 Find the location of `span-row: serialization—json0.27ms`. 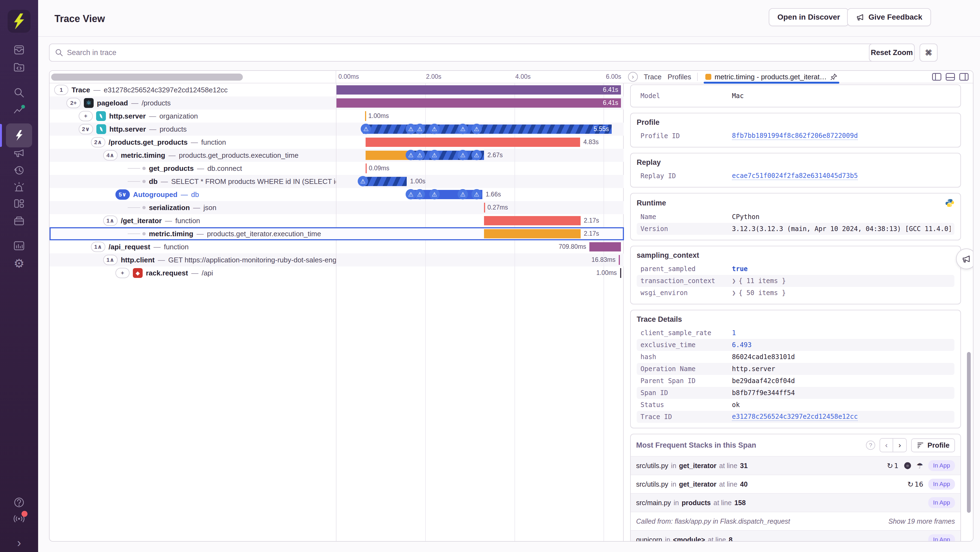

span-row: serialization—json0.27ms is located at coordinates (337, 208).